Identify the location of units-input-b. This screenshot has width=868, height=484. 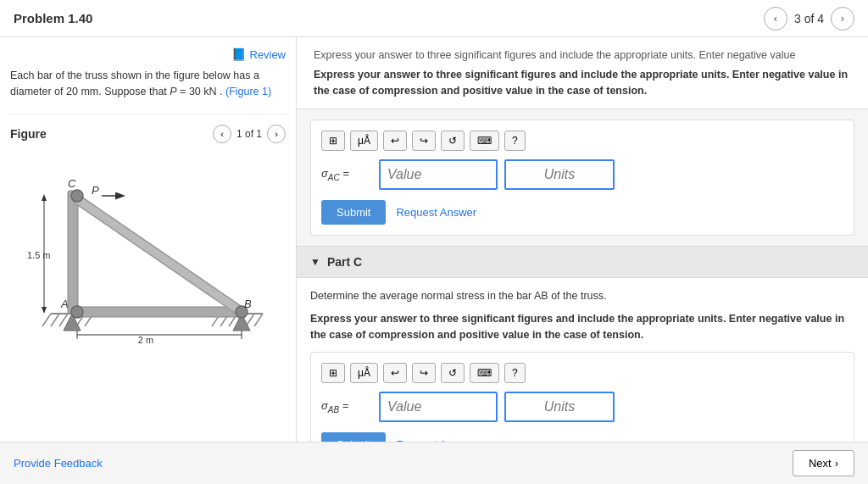
(559, 175).